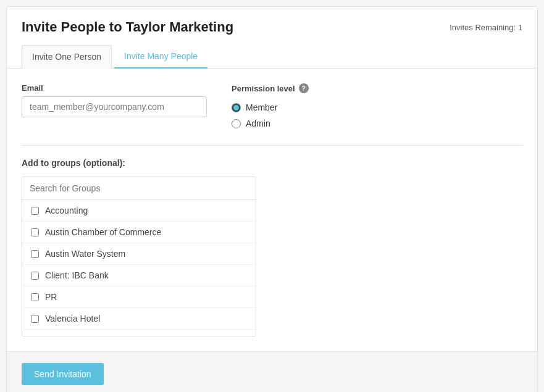 Image resolution: width=544 pixels, height=392 pixels. I want to click on email-form-group: Email, so click(114, 107).